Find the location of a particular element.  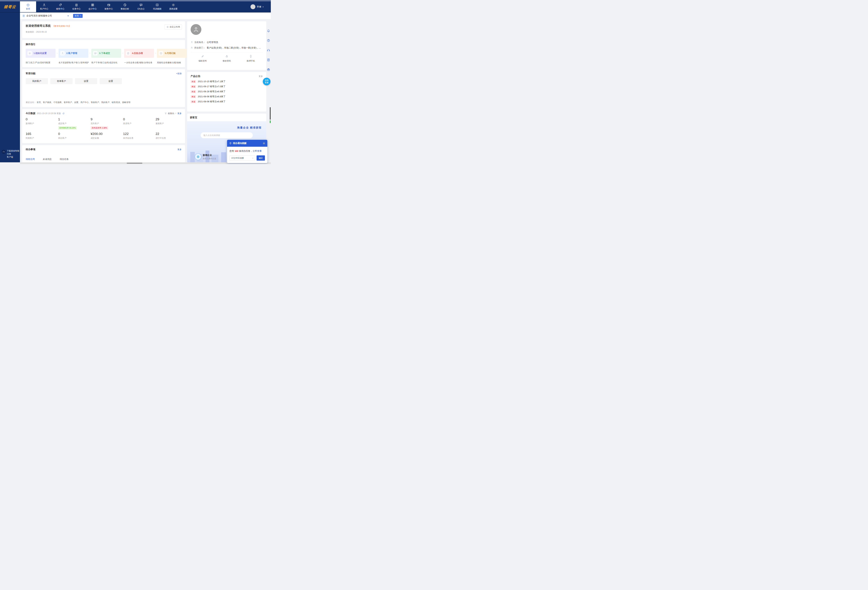

stat-value: ¥200.00 is located at coordinates (107, 134).